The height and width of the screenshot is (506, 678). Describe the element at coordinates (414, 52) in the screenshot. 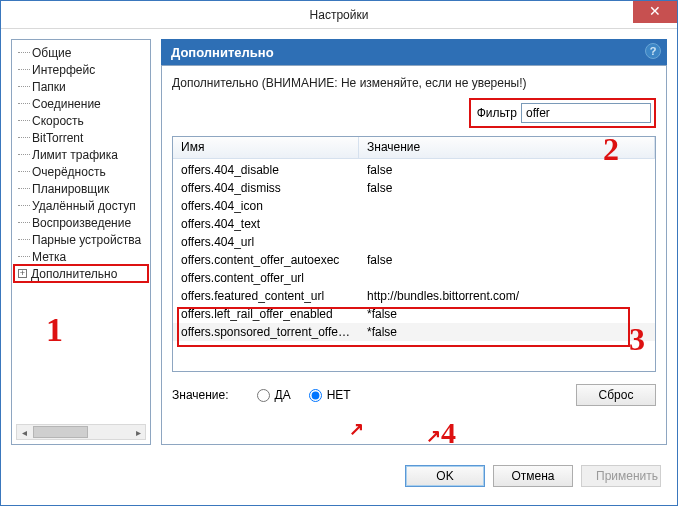

I see `content-header: Дополнительно ?` at that location.